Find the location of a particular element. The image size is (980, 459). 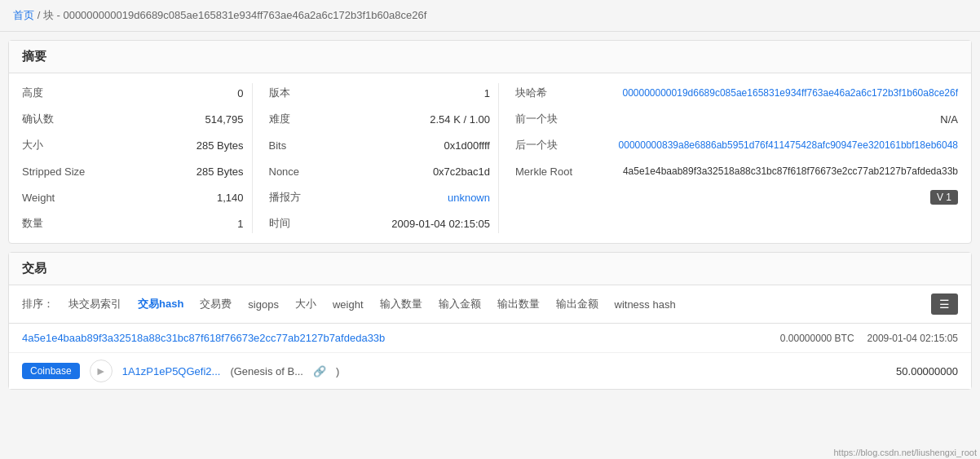

genesis-link-icon: 🔗 is located at coordinates (320, 372).